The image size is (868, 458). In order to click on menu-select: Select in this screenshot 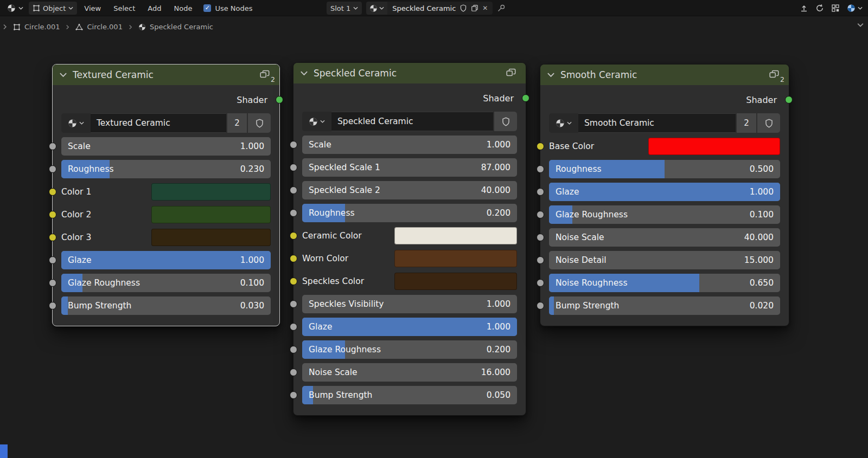, I will do `click(124, 8)`.